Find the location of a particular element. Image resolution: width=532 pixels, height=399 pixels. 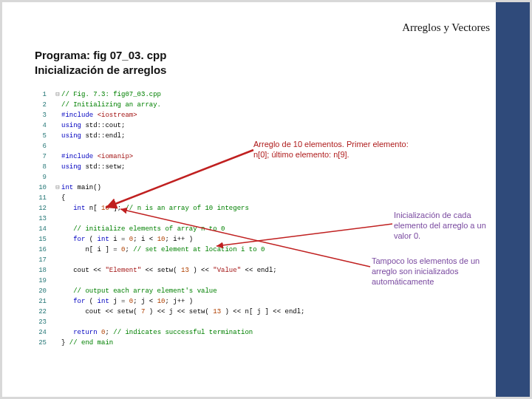

code-text: n[ i ] = 0; // set element at location i… is located at coordinates (163, 250).